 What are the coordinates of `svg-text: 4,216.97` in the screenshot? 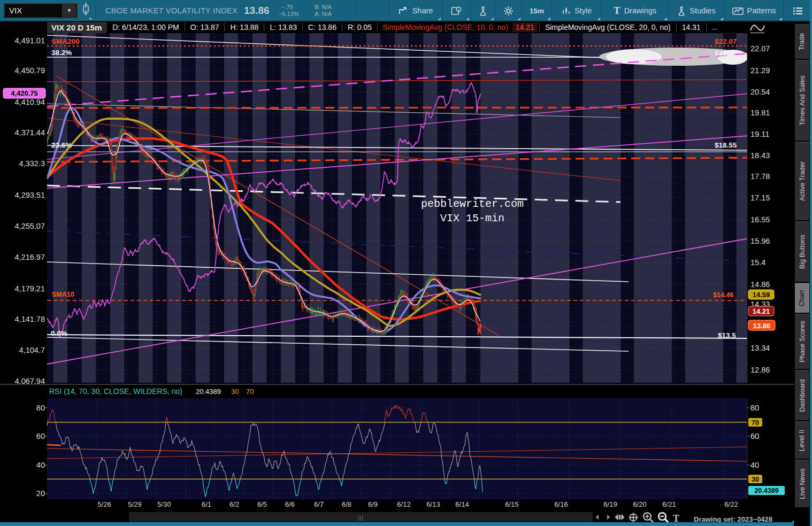 It's located at (30, 257).